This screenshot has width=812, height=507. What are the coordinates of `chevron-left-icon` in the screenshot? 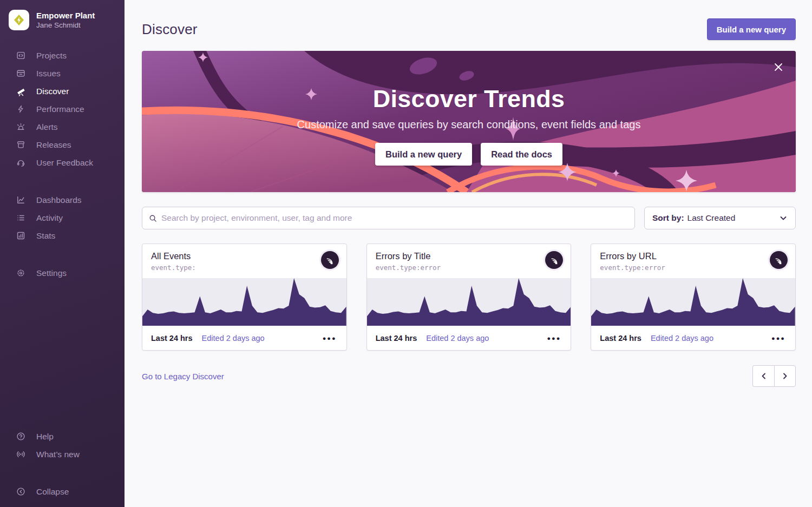 It's located at (764, 376).